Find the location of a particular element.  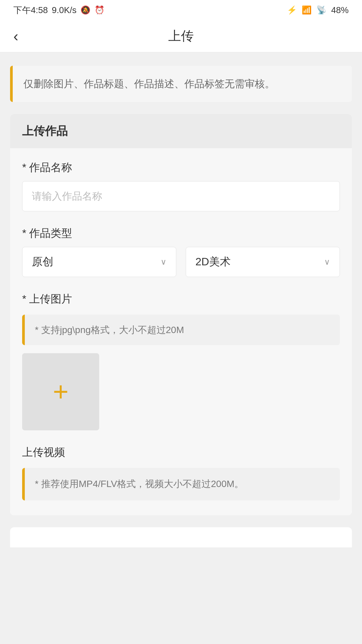

upload-image-hint-box: * 支持jpg\png格式，大小不超过20M is located at coordinates (181, 330).